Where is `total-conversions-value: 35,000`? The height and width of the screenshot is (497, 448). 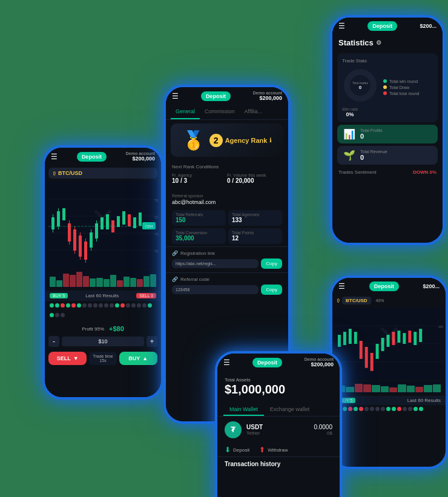
total-conversions-value: 35,000 is located at coordinates (199, 239).